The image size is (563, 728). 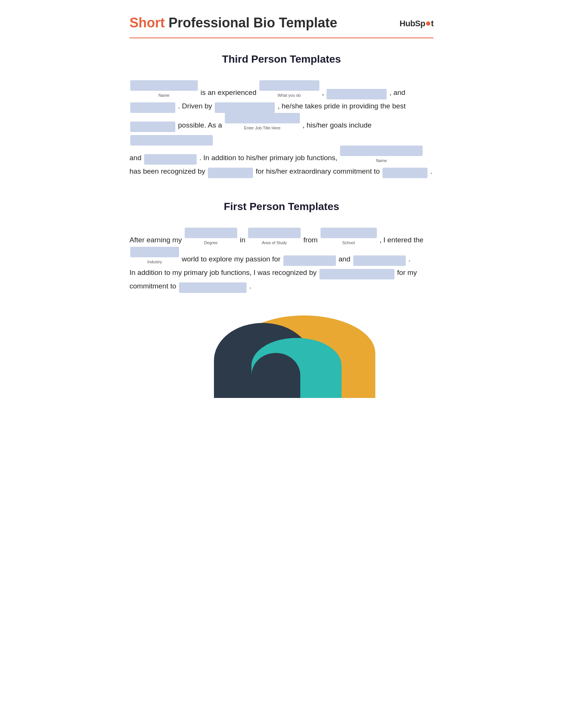 I want to click on tp-for-his: for his/her extraordinary commitment to, so click(x=318, y=171).